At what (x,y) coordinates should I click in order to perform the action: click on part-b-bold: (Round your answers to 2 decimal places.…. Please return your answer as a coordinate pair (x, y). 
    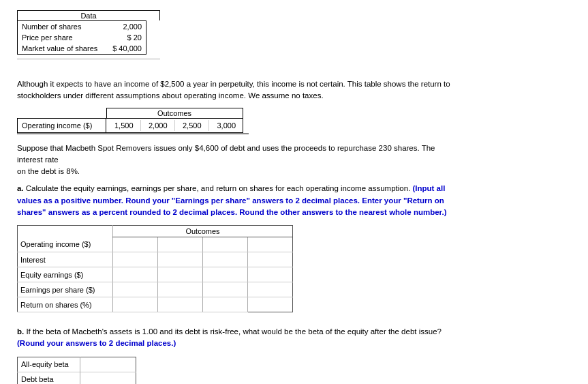
    Looking at the image, I should click on (97, 343).